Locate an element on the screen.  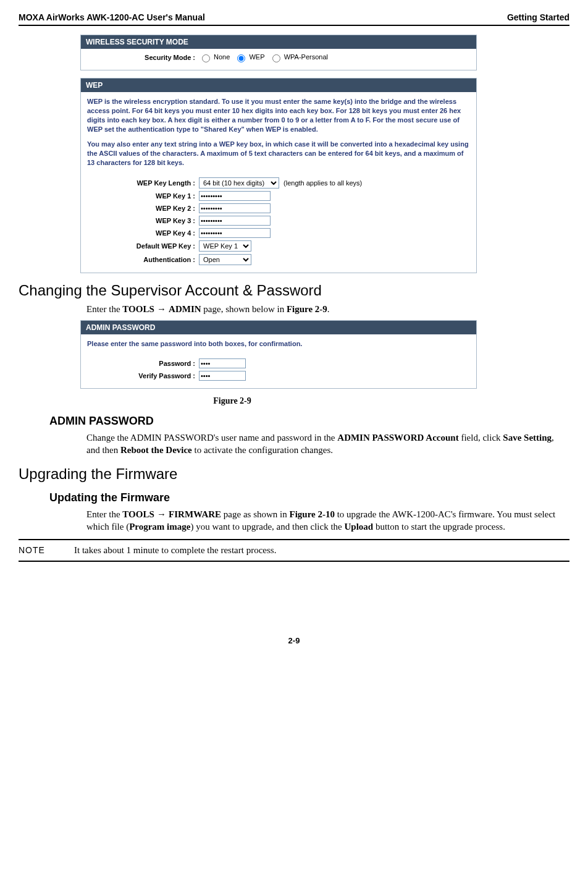
authentication-label: Authentication : is located at coordinates (143, 260).